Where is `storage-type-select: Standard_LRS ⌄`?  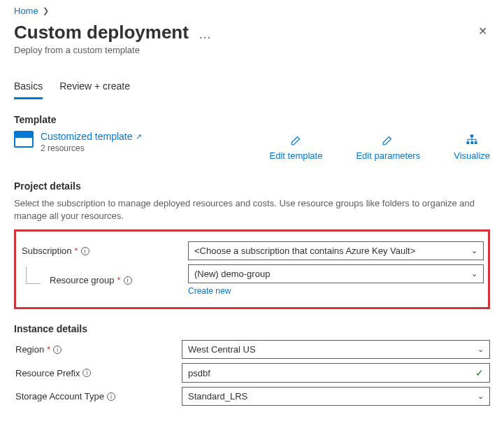
storage-type-select: Standard_LRS ⌄ is located at coordinates (336, 396).